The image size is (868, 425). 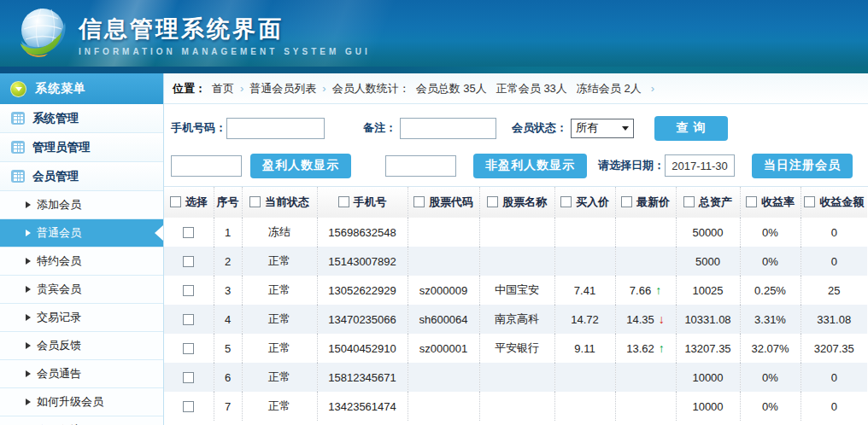 What do you see at coordinates (593, 202) in the screenshot?
I see `column-label: 买入价` at bounding box center [593, 202].